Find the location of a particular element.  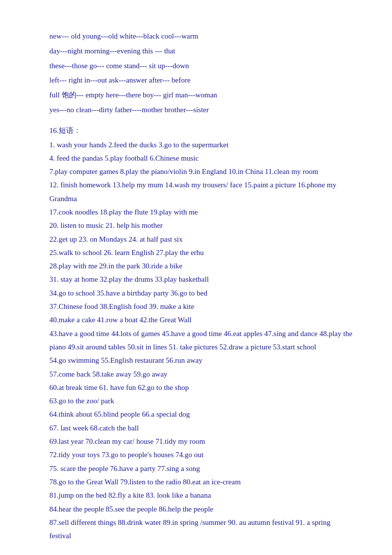

phrase-line: 28.play with me 29.in the park 30.ride a… is located at coordinates (201, 266).